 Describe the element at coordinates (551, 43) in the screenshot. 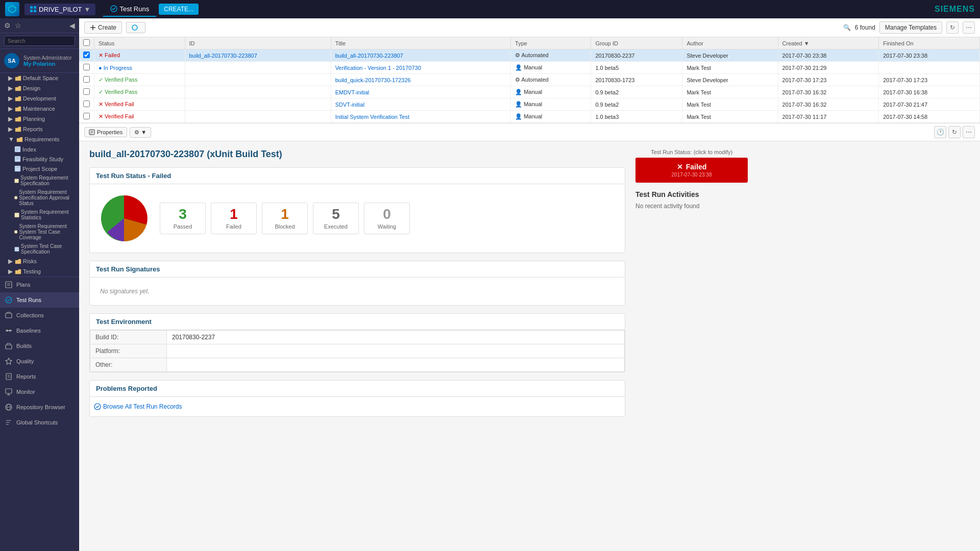

I see `col-type: Type` at that location.